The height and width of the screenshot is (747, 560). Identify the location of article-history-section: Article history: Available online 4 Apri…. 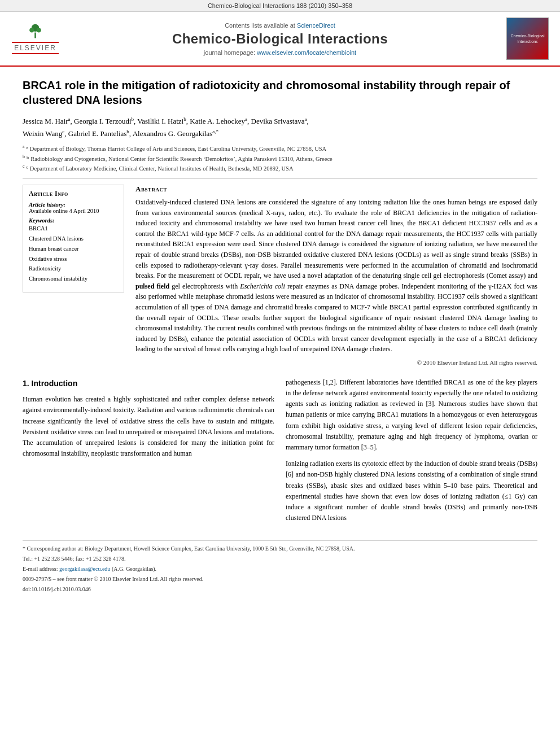
(73, 208).